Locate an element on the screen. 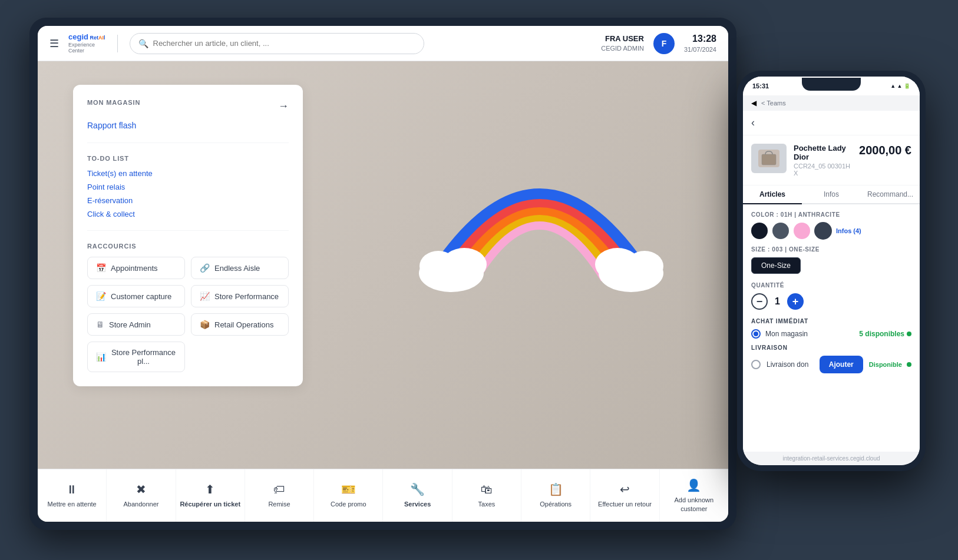 The image size is (958, 560). size-label: SIZE : 003 | One-Size is located at coordinates (831, 250).